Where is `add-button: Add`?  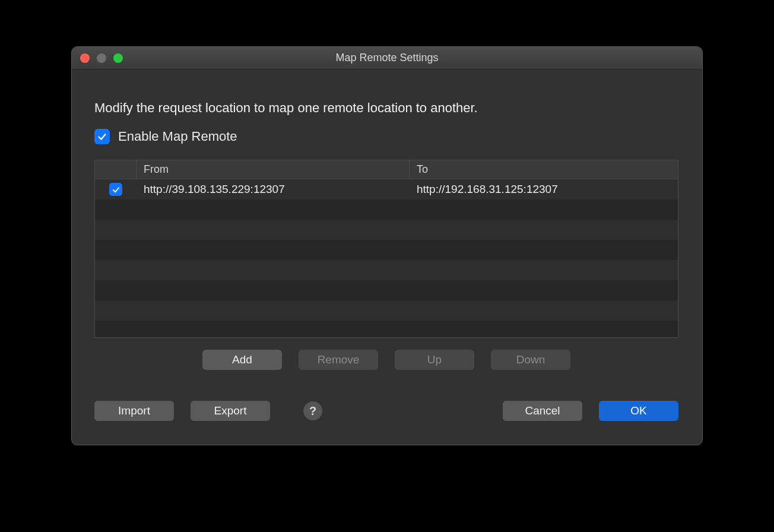 add-button: Add is located at coordinates (242, 360).